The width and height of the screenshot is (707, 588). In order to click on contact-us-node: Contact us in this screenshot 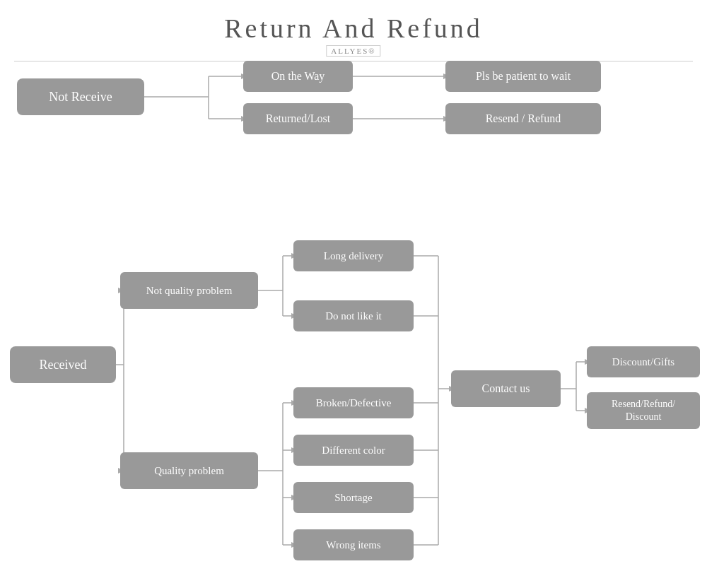, I will do `click(506, 389)`.